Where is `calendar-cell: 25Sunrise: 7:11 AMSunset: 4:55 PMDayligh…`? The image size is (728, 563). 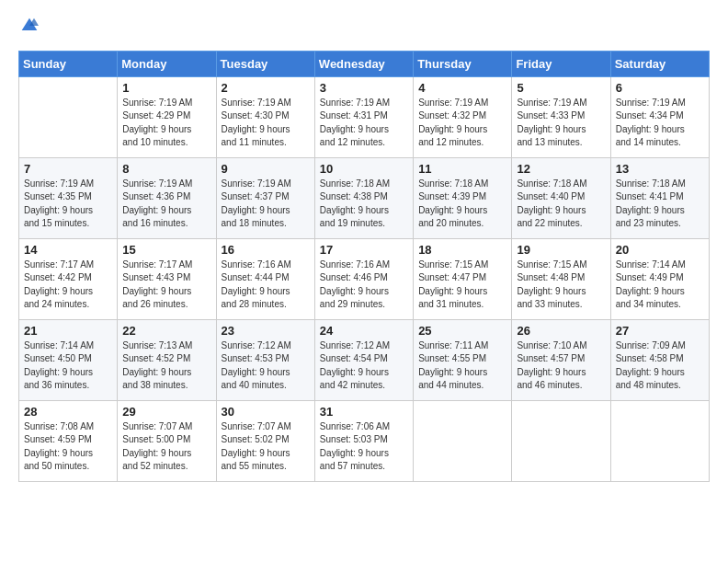
calendar-cell: 25Sunrise: 7:11 AMSunset: 4:55 PMDayligh… is located at coordinates (463, 360).